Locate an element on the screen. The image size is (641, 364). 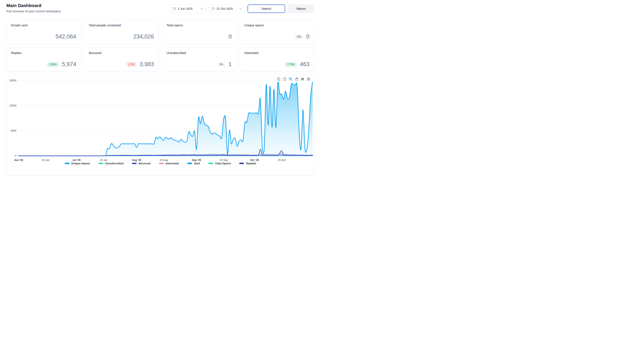
legend-item-replied: Replied is located at coordinates (247, 164).